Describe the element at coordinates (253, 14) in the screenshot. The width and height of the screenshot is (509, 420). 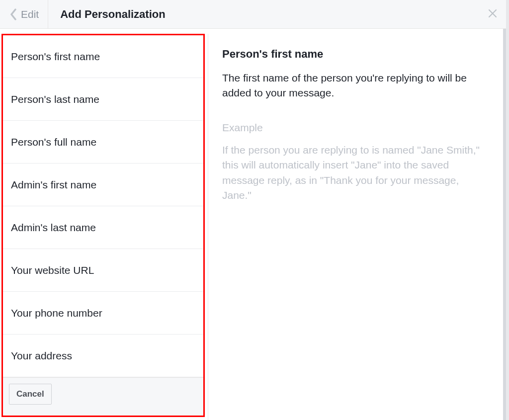
I see `dialog-header: Edit Add Personalization` at that location.